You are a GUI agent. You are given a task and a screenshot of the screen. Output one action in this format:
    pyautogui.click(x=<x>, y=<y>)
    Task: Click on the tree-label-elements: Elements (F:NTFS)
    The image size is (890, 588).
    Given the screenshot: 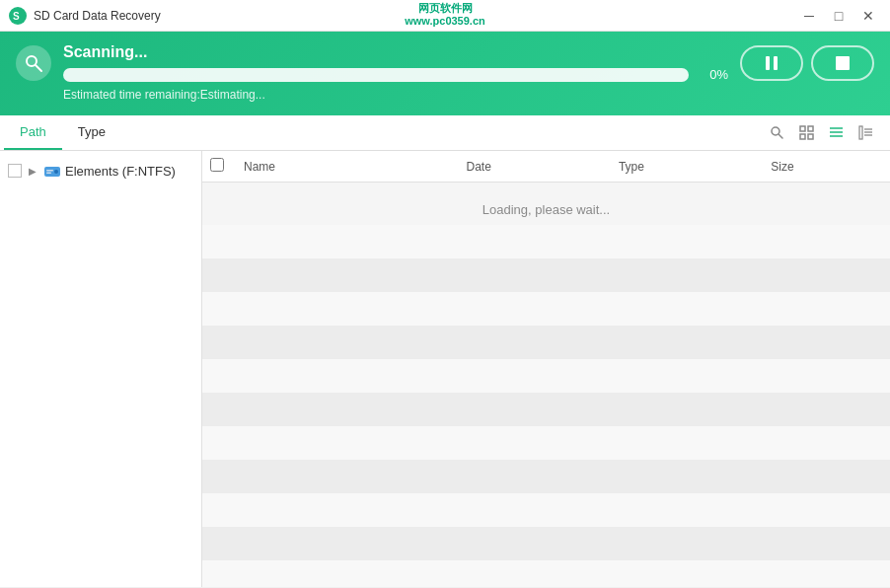 What is the action you would take?
    pyautogui.click(x=120, y=172)
    